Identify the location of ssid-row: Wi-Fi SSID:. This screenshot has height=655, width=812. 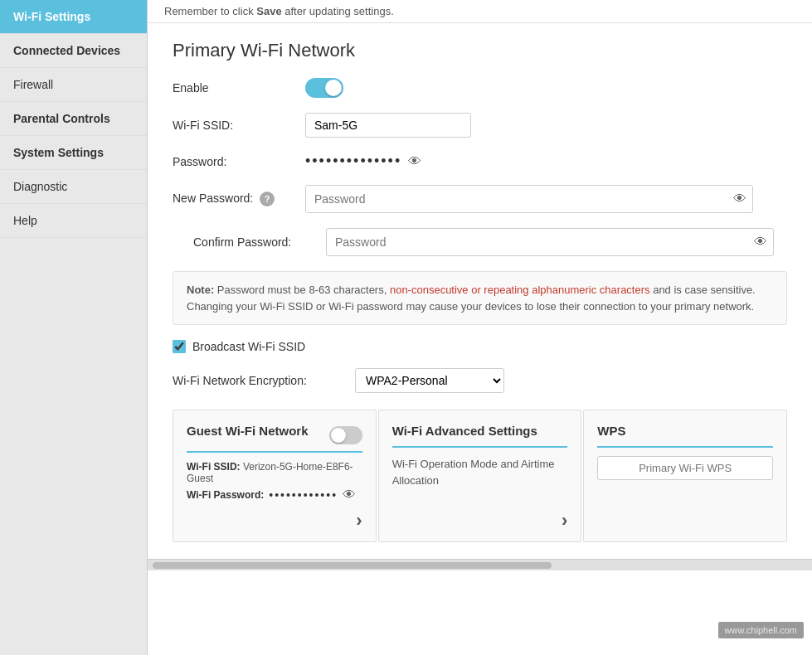
(479, 125).